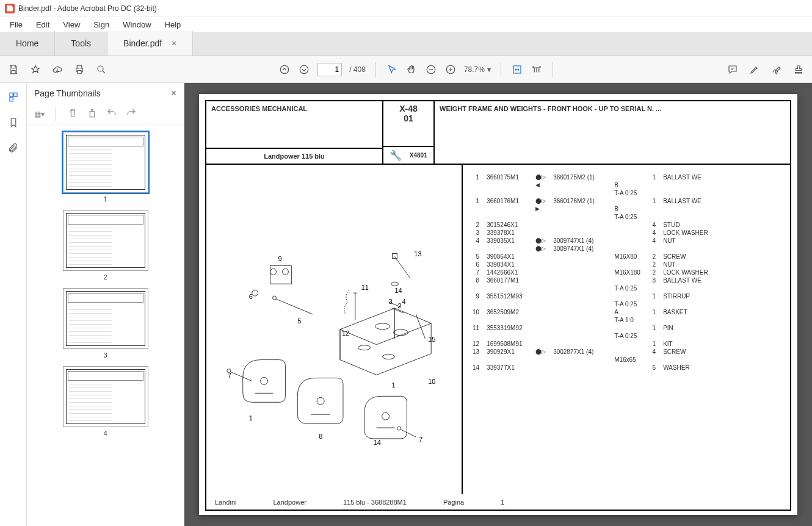  Describe the element at coordinates (777, 70) in the screenshot. I see `sign-icon` at that location.